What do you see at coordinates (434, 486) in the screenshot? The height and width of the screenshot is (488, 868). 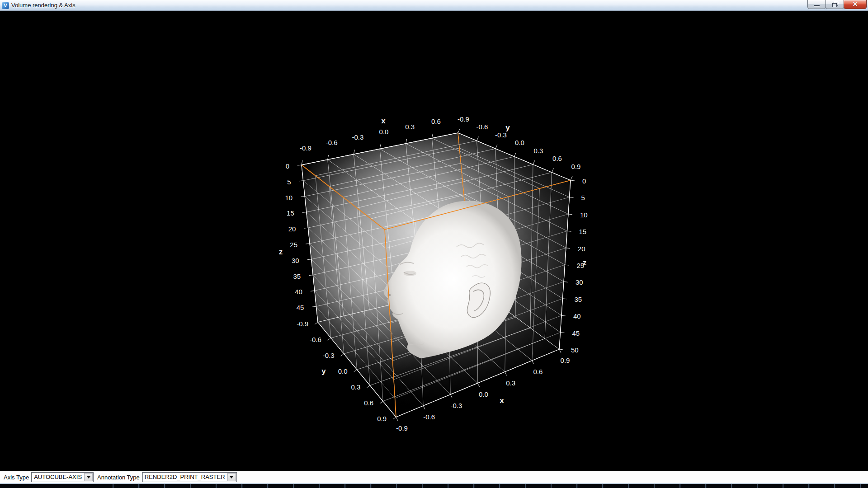 I see `taskbar-edge` at bounding box center [434, 486].